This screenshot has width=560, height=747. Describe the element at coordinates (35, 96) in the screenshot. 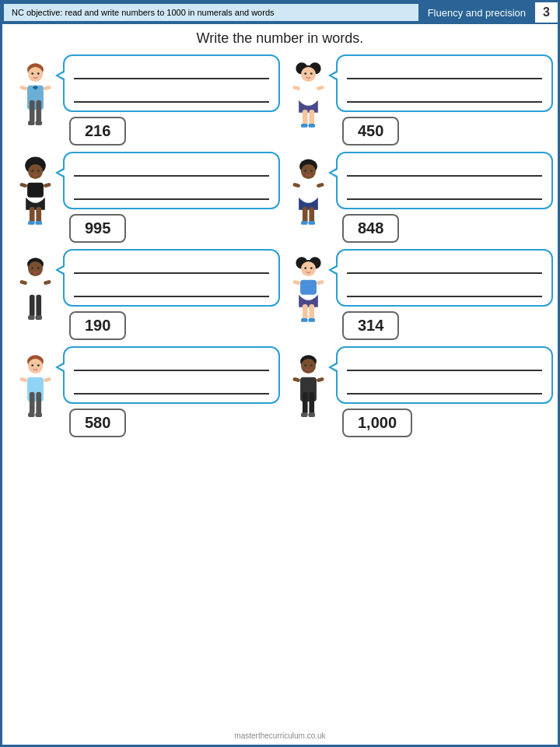

I see `character-boy1` at that location.